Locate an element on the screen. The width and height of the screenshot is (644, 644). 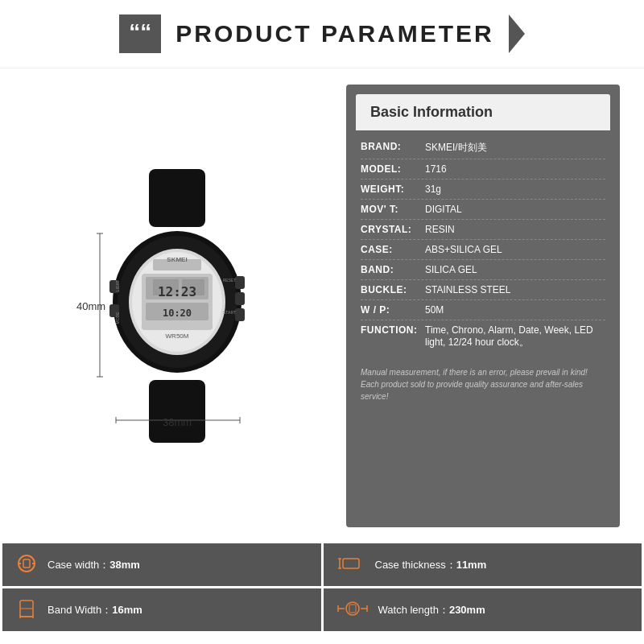
info-row-label: CASE: is located at coordinates (393, 250).